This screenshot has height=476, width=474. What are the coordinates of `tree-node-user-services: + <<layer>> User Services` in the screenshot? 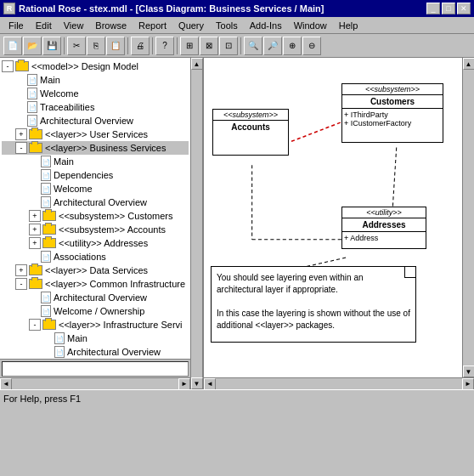 It's located at (95, 134).